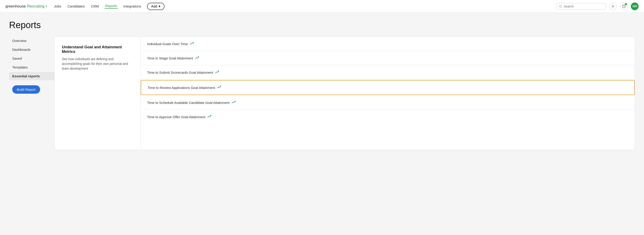  I want to click on sidebar-item-saved: Saved, so click(32, 59).